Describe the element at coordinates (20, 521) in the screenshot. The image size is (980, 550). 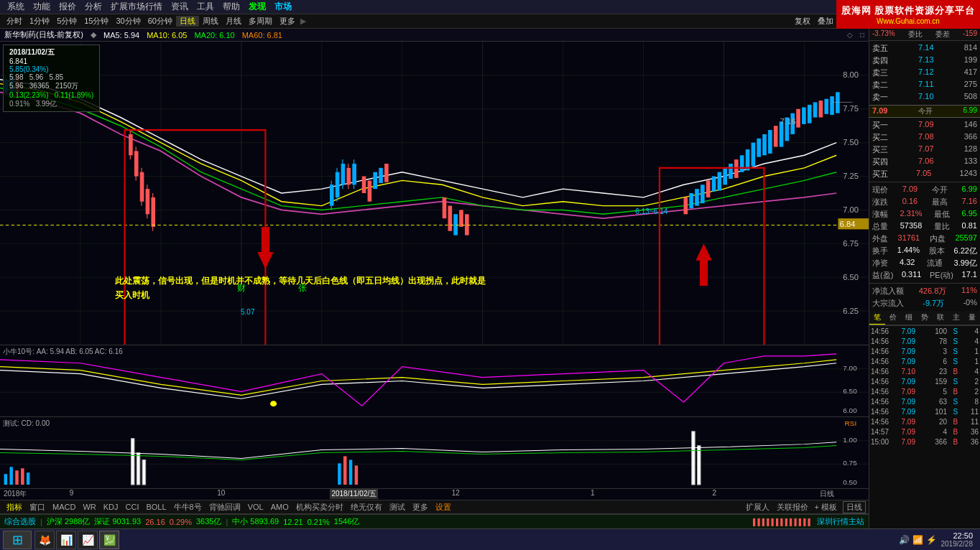
I see `sb-zonghe: 综合选股` at that location.